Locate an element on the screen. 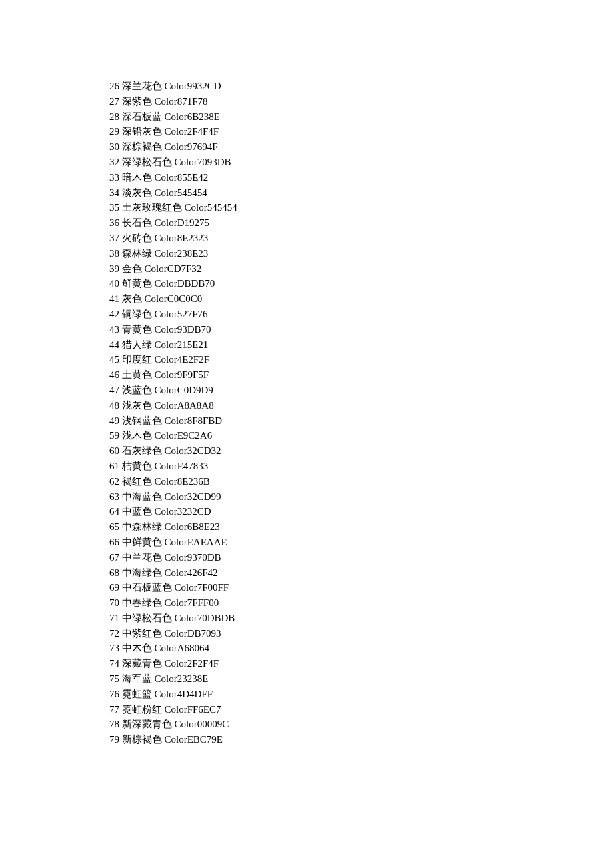 This screenshot has width=613, height=868. color-code: ColorE47833 is located at coordinates (181, 466).